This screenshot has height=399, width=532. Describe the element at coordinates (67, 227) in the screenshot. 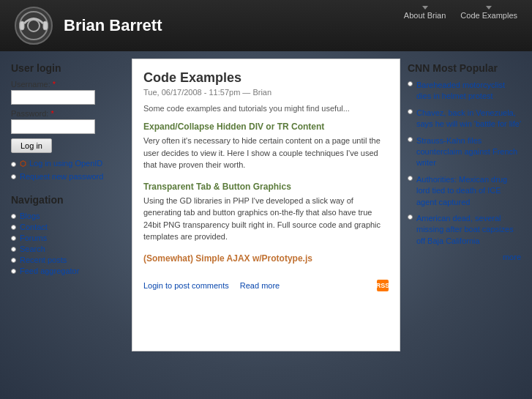

I see `nav-contact: Contact` at that location.